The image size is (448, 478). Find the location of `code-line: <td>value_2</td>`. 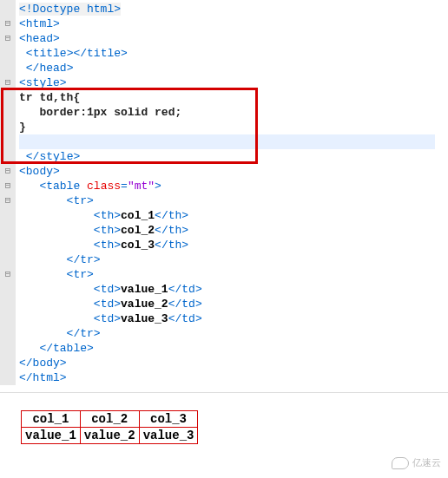

code-line: <td>value_2</td> is located at coordinates (234, 304).